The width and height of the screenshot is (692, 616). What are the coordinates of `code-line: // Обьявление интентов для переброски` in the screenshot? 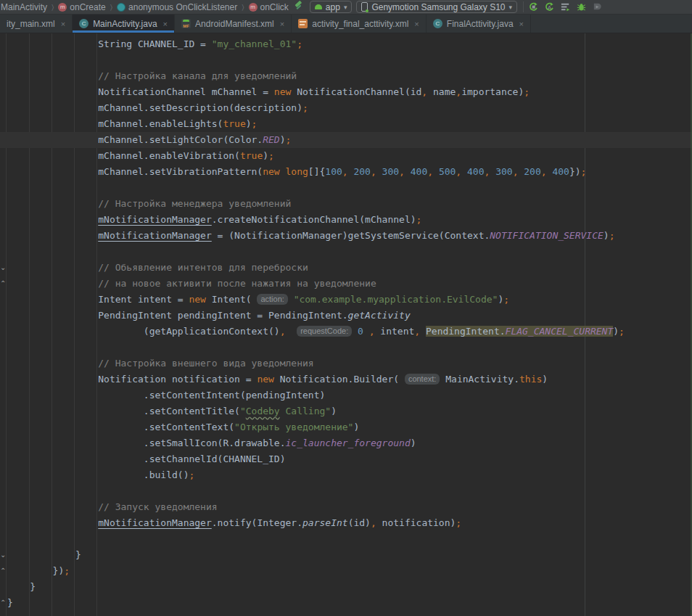 It's located at (346, 268).